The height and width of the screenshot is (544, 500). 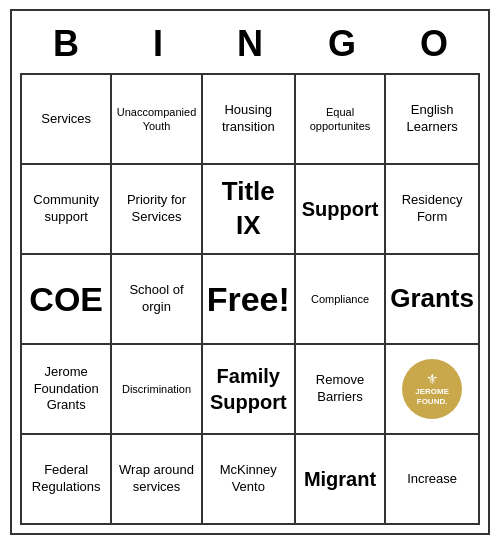 I want to click on cell-9-text: Residency Form, so click(x=432, y=209).